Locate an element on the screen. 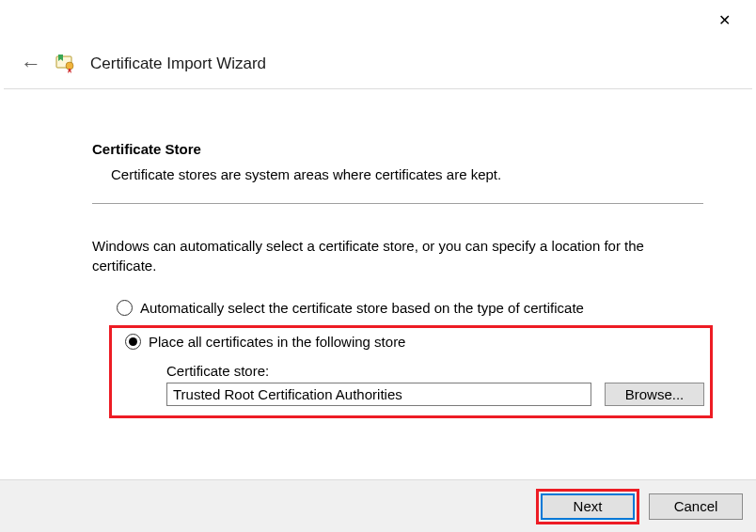 The image size is (756, 532). close-button: ✕ is located at coordinates (724, 20).